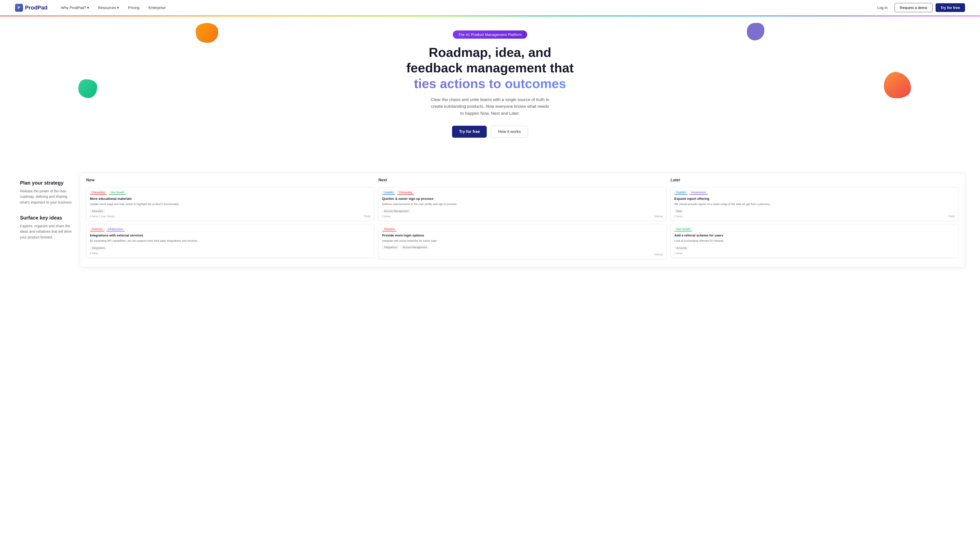 The image size is (980, 551). What do you see at coordinates (815, 253) in the screenshot?
I see `card-footer: 1 Ideas` at bounding box center [815, 253].